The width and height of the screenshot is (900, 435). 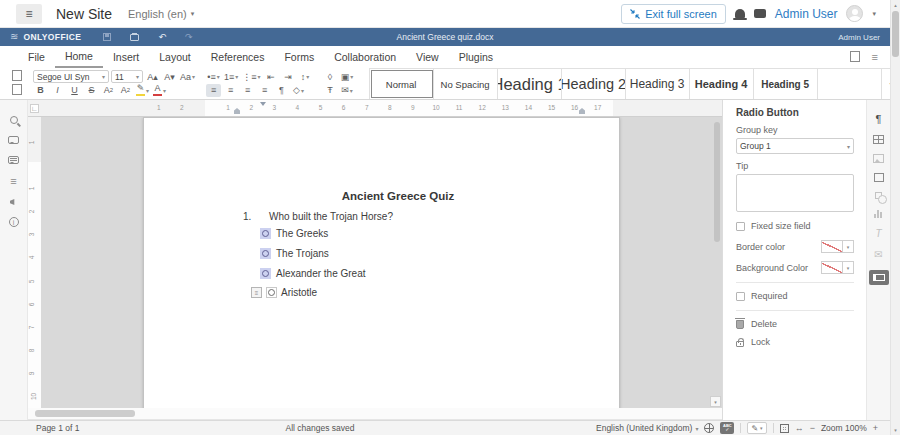 What do you see at coordinates (382, 108) in the screenshot?
I see `horizontal-ruler: 211234567891011121314151617` at bounding box center [382, 108].